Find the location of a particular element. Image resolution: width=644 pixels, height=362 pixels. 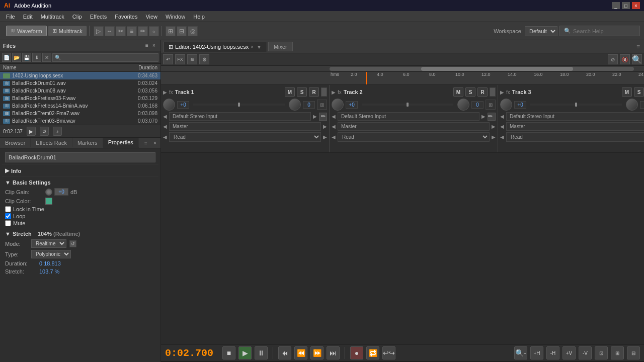

track1-pan-val: 0 is located at coordinates (309, 105).